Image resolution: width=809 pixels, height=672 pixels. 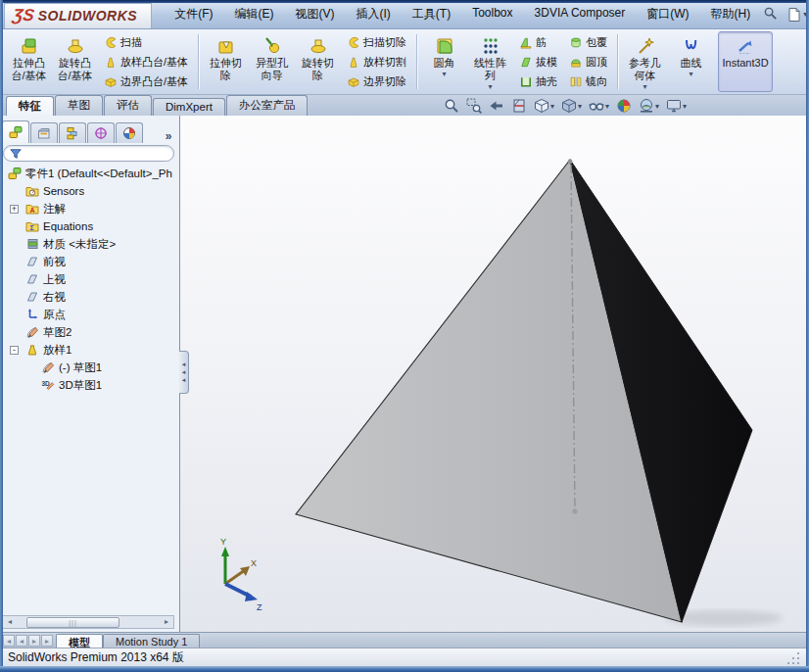 I want to click on dome-button: 圆顶, so click(x=588, y=63).